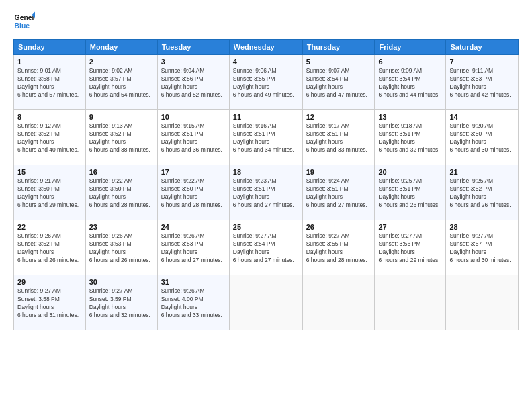  I want to click on day-number: 10, so click(193, 117).